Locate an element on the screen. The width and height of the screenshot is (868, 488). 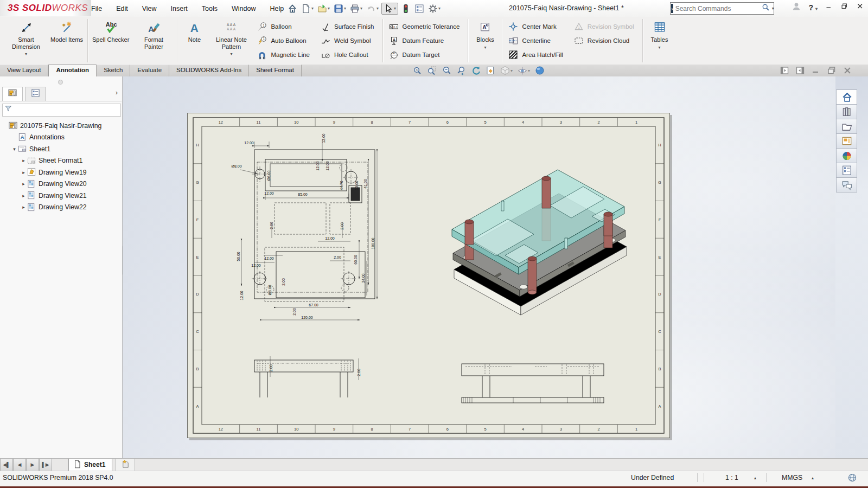
design-library-button is located at coordinates (846, 112).